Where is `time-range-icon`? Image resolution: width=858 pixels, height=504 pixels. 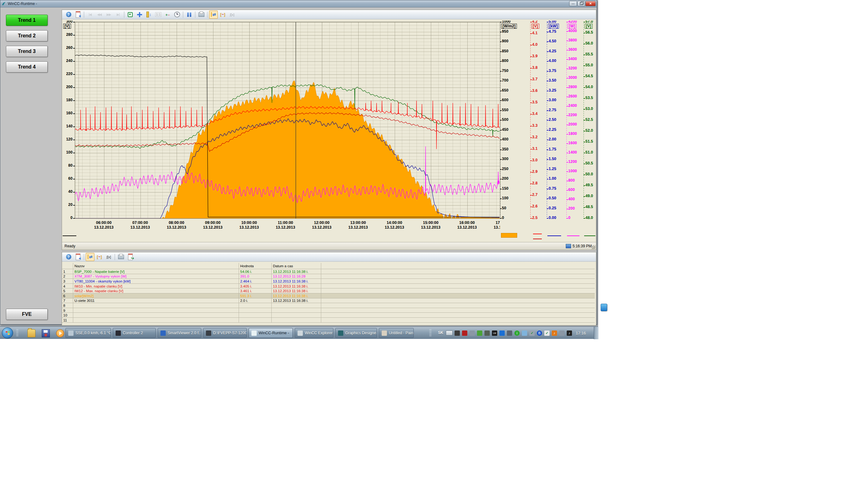 time-range-icon is located at coordinates (177, 15).